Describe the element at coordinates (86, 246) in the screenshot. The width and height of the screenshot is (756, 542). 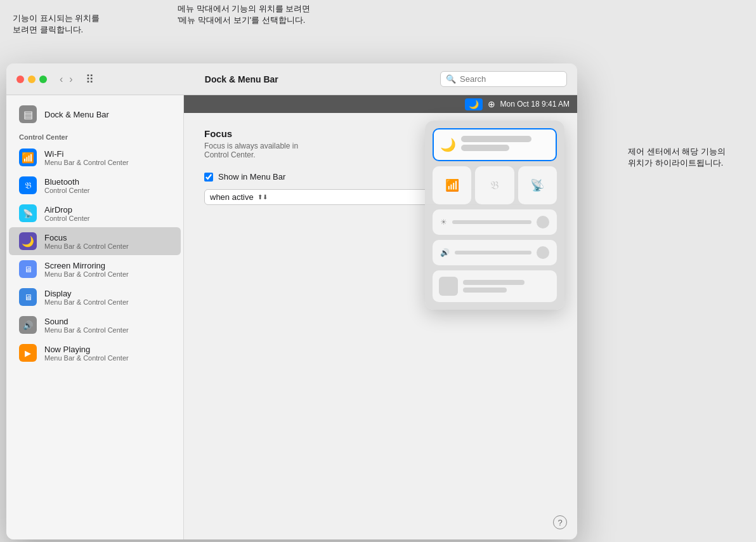
I see `sidebar-sublabel-focus: Menu Bar & Control Center` at that location.